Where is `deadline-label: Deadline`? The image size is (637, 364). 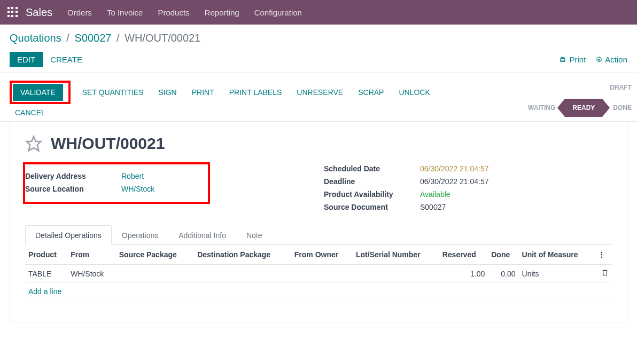 deadline-label: Deadline is located at coordinates (372, 181).